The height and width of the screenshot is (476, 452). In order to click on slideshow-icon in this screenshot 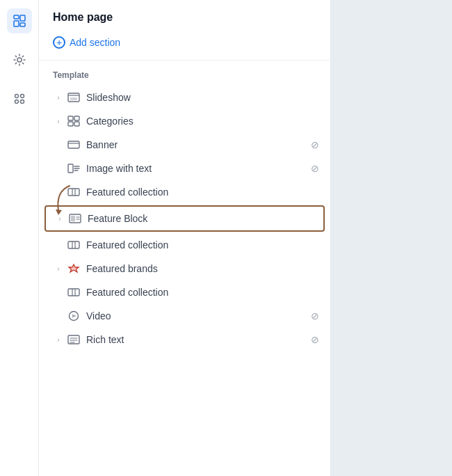, I will do `click(74, 97)`.